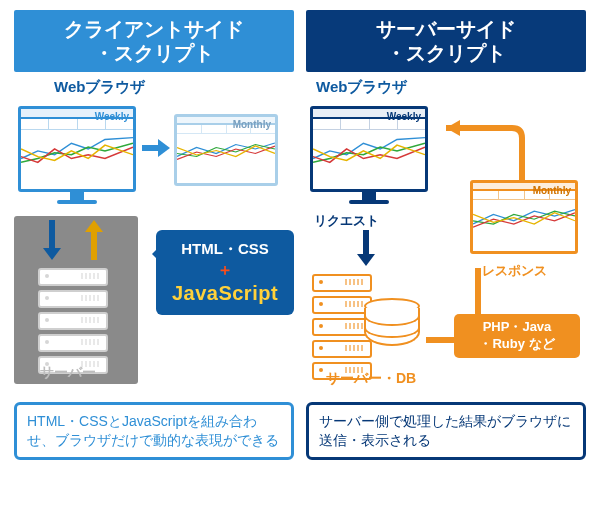 Image resolution: width=600 pixels, height=508 pixels. What do you see at coordinates (225, 248) in the screenshot?
I see `bubble-htmlcss: HTML・CSS` at bounding box center [225, 248].